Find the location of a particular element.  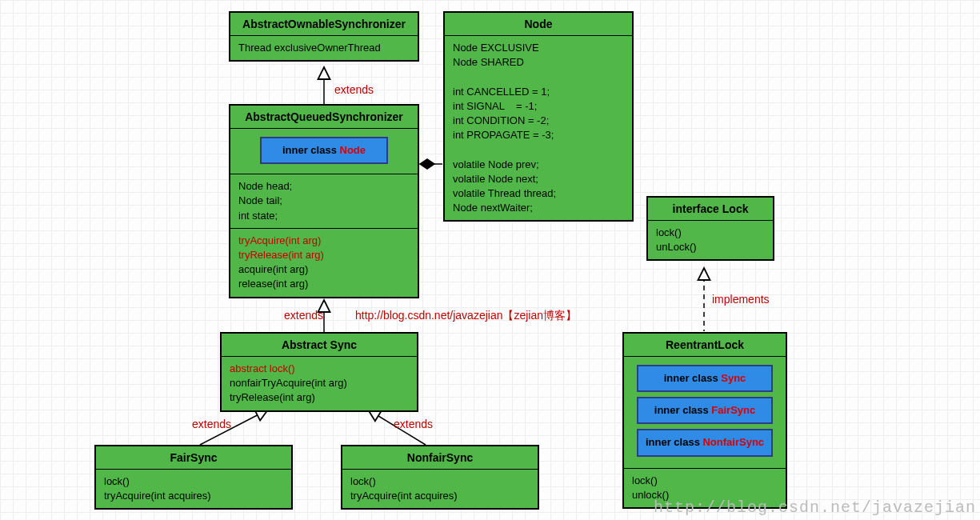

inner-class-sync: inner class Sync is located at coordinates (705, 378).